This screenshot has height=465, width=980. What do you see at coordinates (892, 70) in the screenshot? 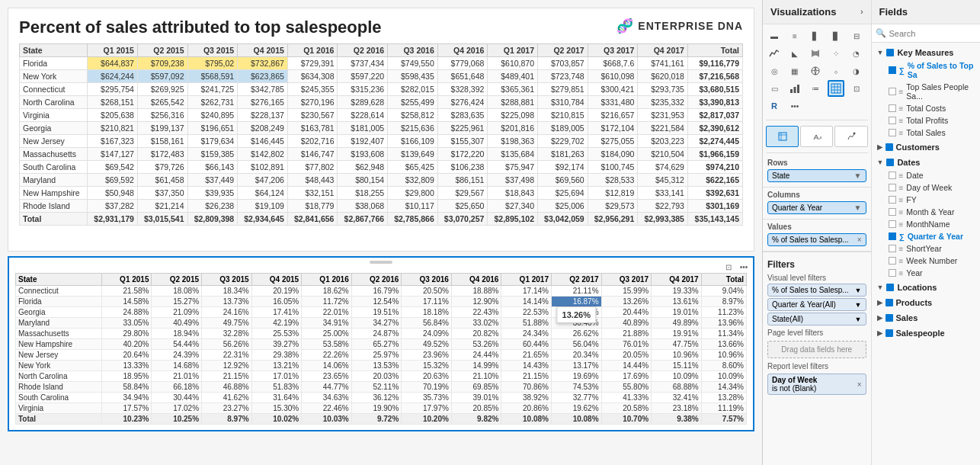
I see `pct-sales-field-checkbox` at bounding box center [892, 70].